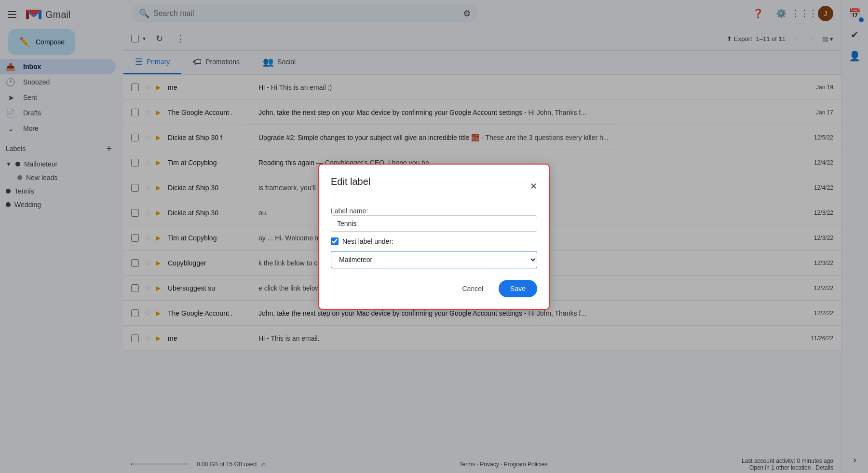 This screenshot has width=868, height=473. What do you see at coordinates (434, 219) in the screenshot?
I see `label-name-section: Label name:` at bounding box center [434, 219].